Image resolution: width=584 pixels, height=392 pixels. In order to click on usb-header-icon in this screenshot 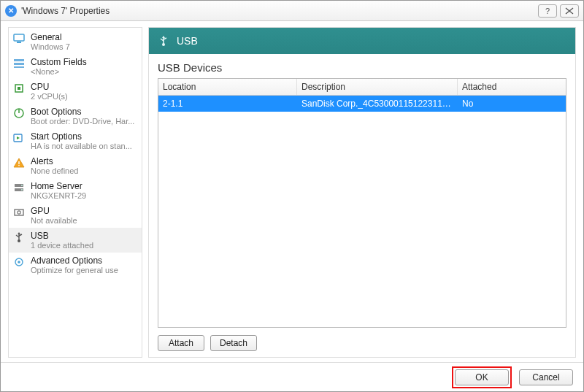, I will do `click(164, 41)`.